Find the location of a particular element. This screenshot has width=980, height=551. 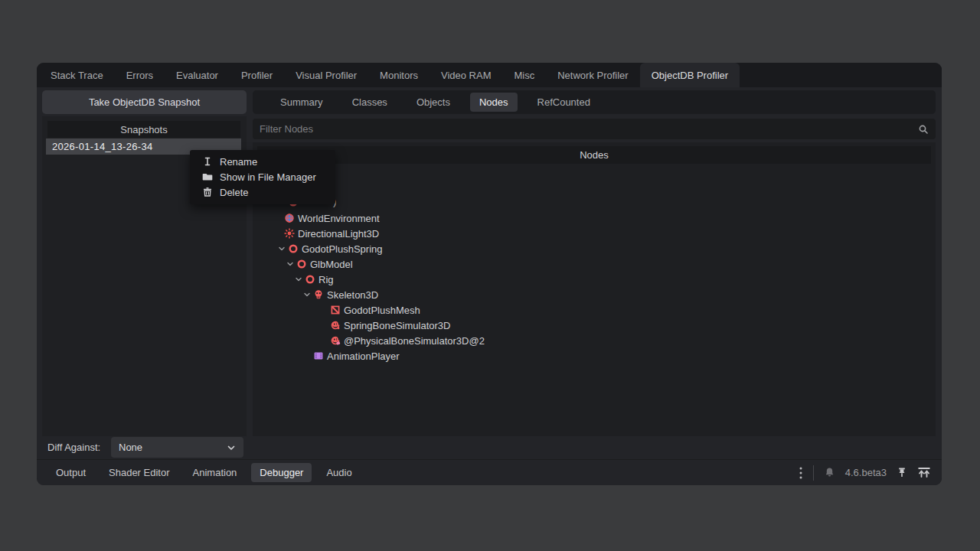

tree-row-label: GlbModel is located at coordinates (332, 265).